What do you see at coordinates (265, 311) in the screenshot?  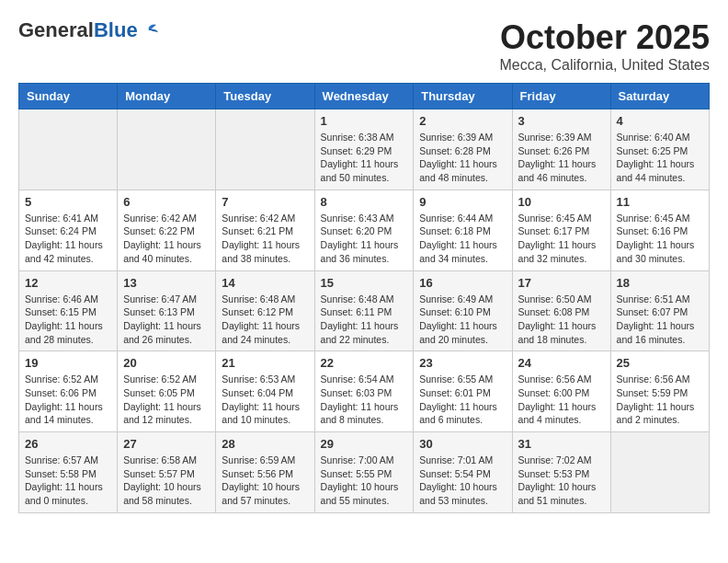 I see `calendar-cell: 14Sunrise: 6:48 AMSunset: 6:12 PMDayligh…` at bounding box center [265, 311].